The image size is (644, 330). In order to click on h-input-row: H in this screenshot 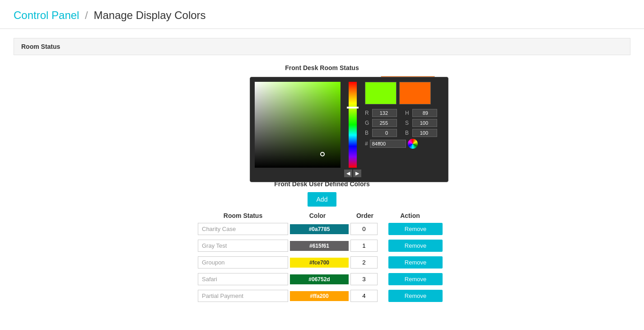, I will do `click(425, 113)`.